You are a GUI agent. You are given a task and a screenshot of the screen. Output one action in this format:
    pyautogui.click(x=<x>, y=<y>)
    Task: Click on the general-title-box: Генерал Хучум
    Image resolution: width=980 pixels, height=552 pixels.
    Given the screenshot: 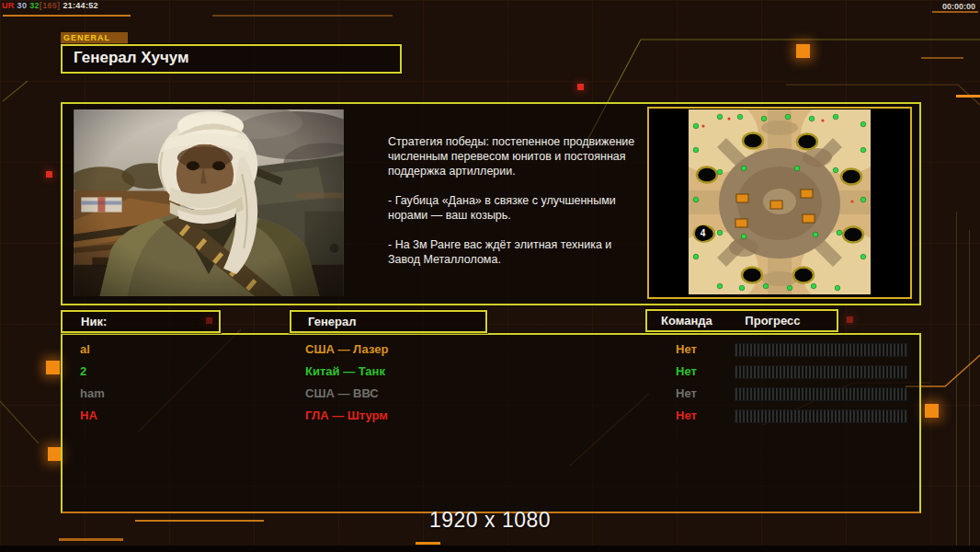 What is the action you would take?
    pyautogui.click(x=232, y=59)
    